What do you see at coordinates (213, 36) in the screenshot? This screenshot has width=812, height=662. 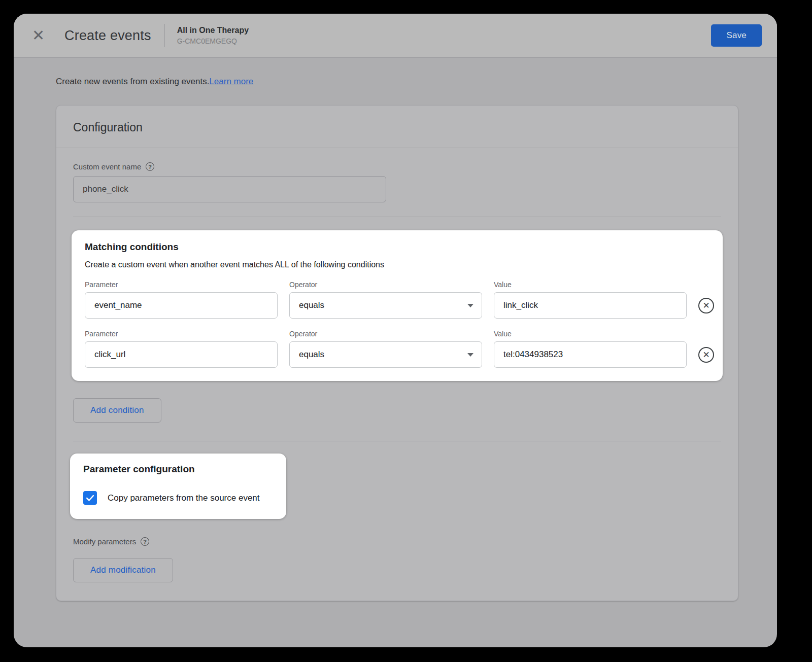 I see `property-info: All in One Therapy G-CMC0EMGEGQ` at bounding box center [213, 36].